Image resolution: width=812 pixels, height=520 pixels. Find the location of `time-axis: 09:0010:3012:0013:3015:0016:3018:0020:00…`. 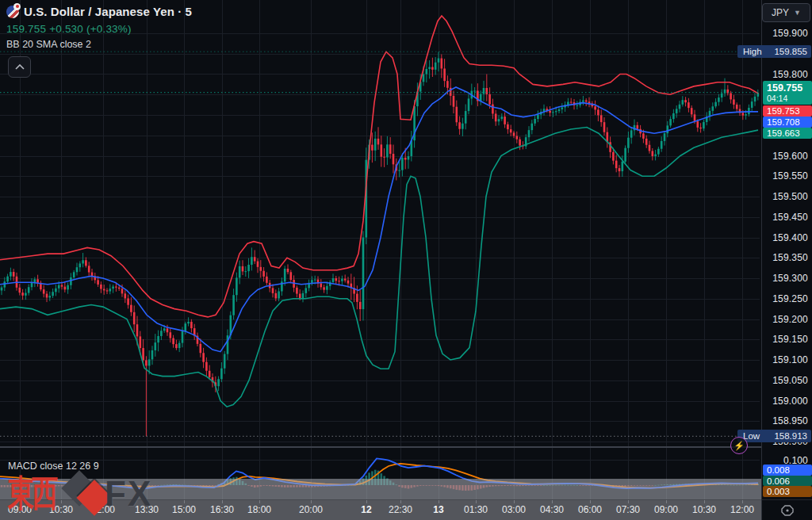

time-axis: 09:0010:3012:0013:3015:0016:3018:0020:00… is located at coordinates (381, 510).